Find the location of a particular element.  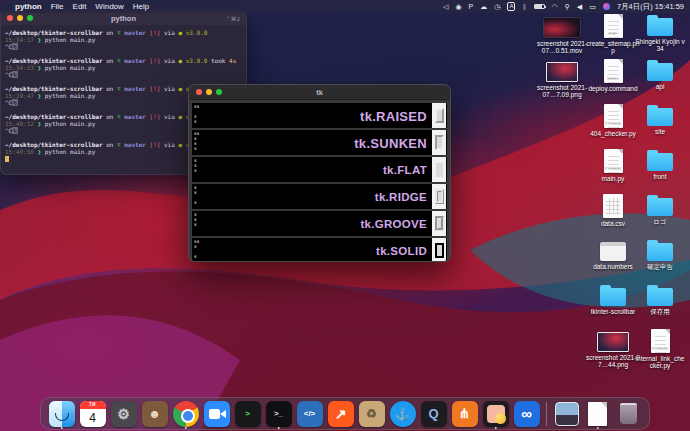

tk-listbox-flat: ssstk.FLAT is located at coordinates (320, 170).